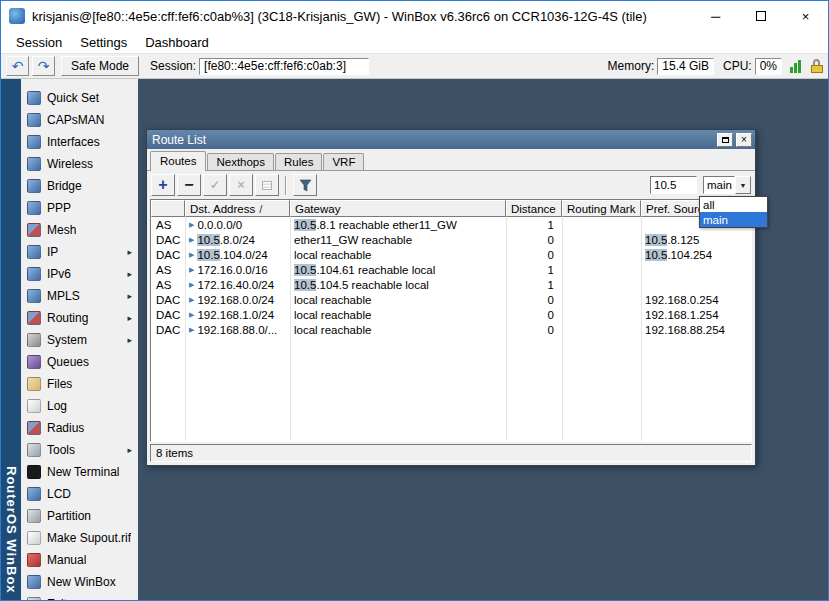 The height and width of the screenshot is (601, 829). Describe the element at coordinates (80, 494) in the screenshot. I see `sidebar-item-lcd: LCD` at that location.